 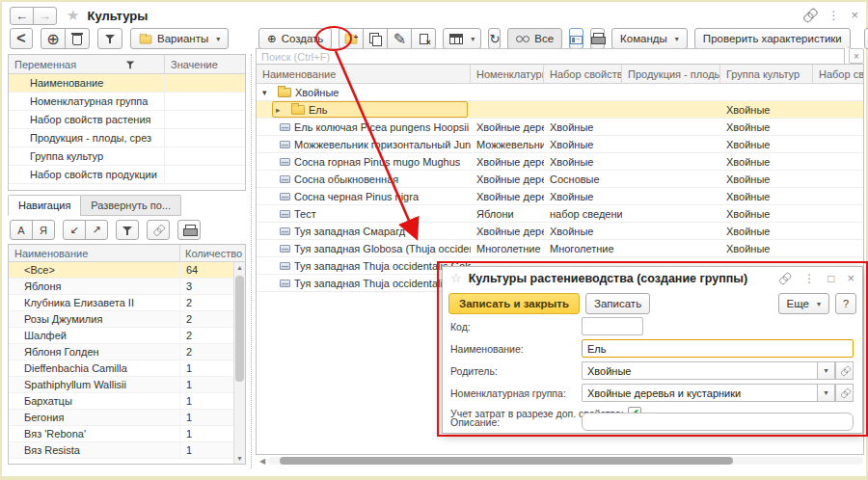 What do you see at coordinates (846, 304) in the screenshot?
I see `help-button: ?` at bounding box center [846, 304].